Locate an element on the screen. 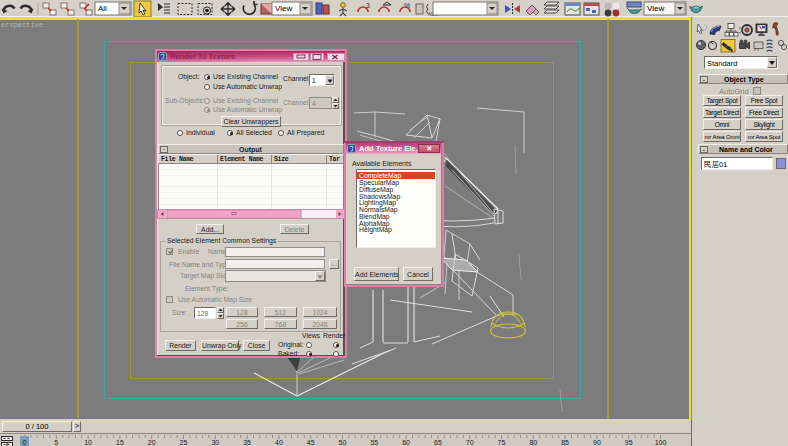 The height and width of the screenshot is (446, 788). svg-text: 70 is located at coordinates (470, 442).